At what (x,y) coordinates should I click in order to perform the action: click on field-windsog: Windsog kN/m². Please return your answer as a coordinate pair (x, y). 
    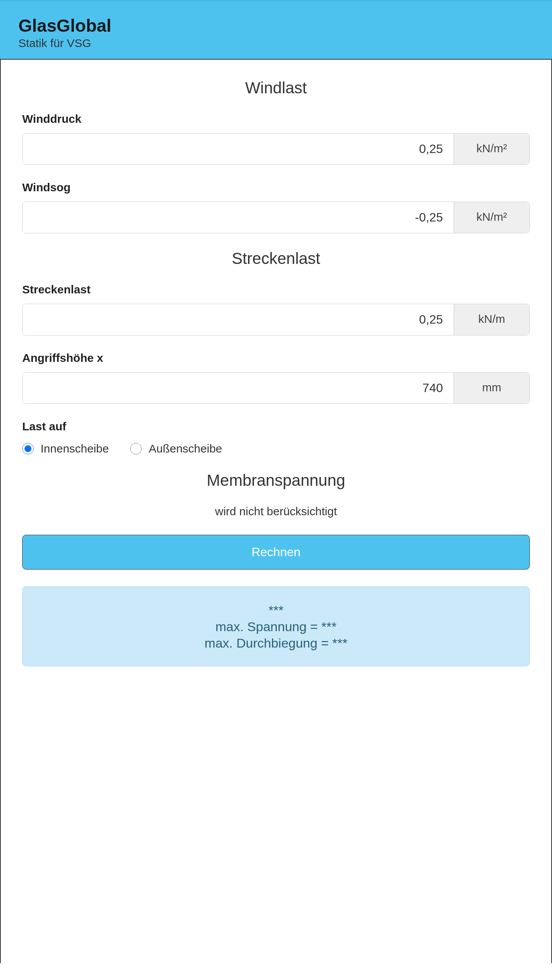
    Looking at the image, I should click on (276, 207).